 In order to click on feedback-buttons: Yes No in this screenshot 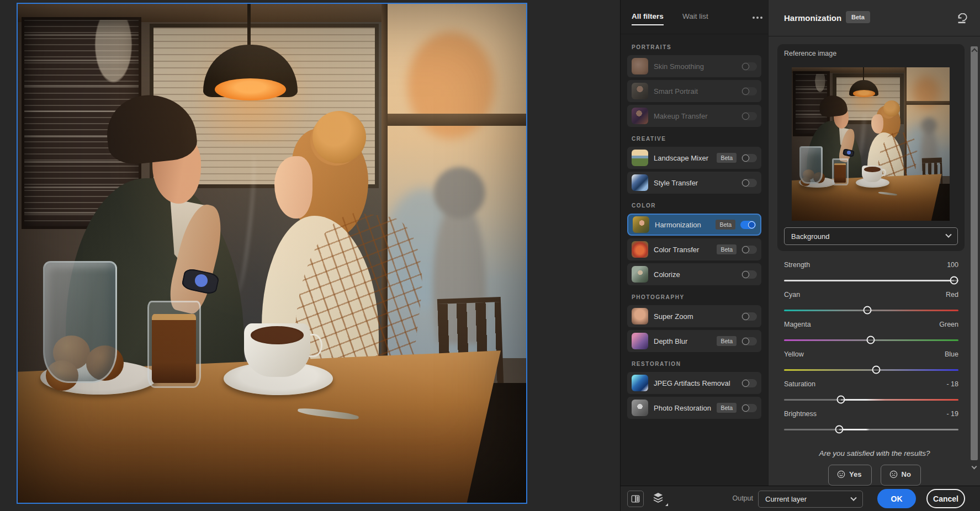, I will do `click(875, 475)`.